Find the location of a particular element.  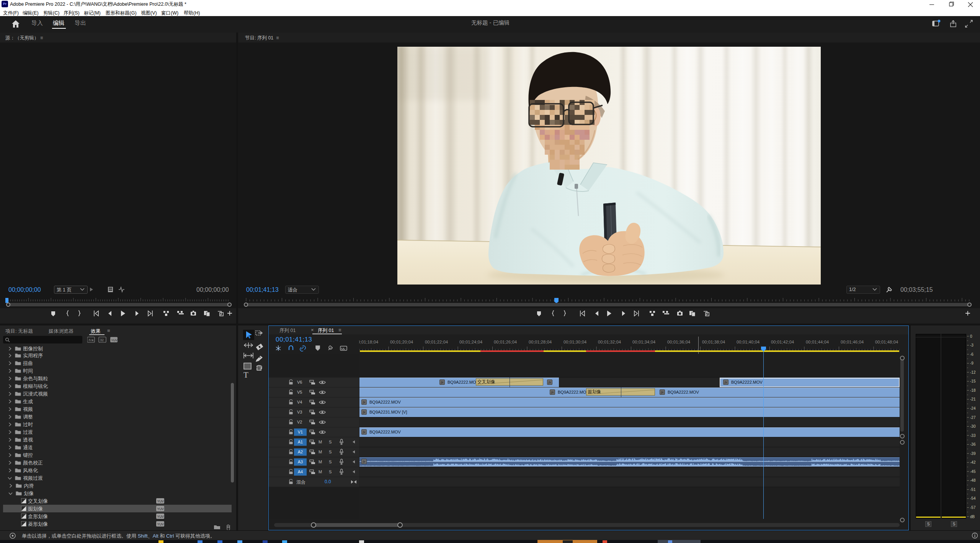

svg-text: -6 is located at coordinates (972, 355).